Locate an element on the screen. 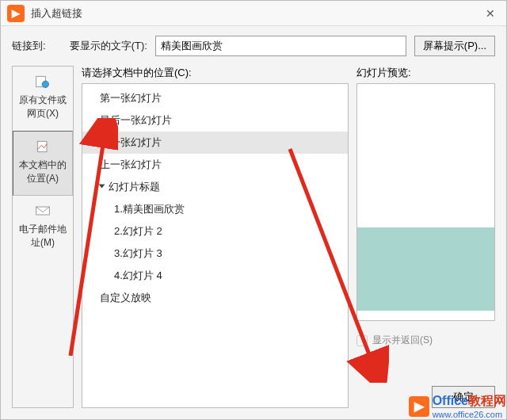 The image size is (507, 420). list-item: 最后一张幻灯片 is located at coordinates (215, 120).